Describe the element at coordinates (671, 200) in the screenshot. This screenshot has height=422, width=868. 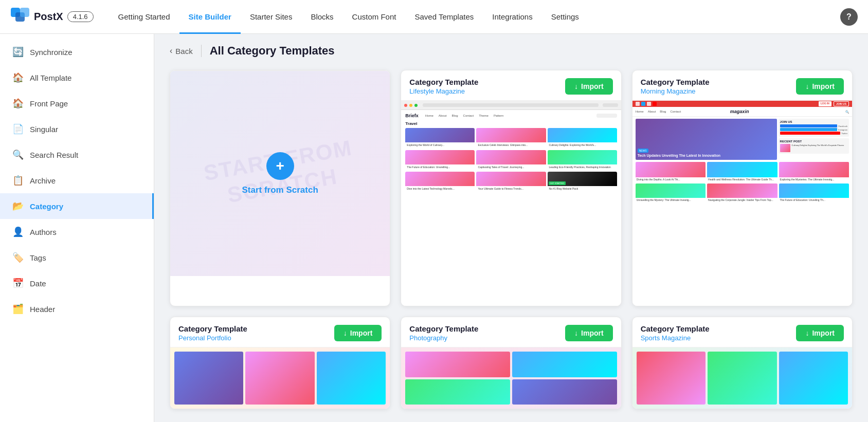
I see `mag-grid-text-4: Unravelling the Mystery: The Ultimate In…` at that location.